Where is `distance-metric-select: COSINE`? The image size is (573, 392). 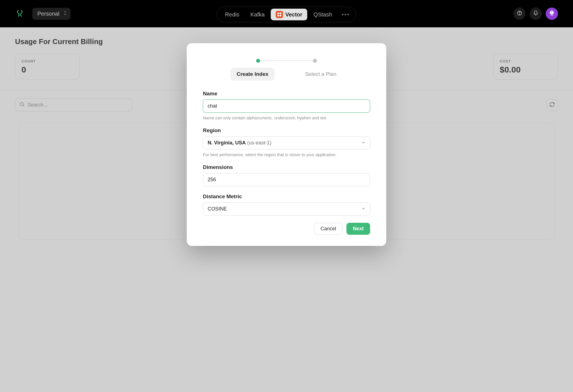
distance-metric-select: COSINE is located at coordinates (286, 209).